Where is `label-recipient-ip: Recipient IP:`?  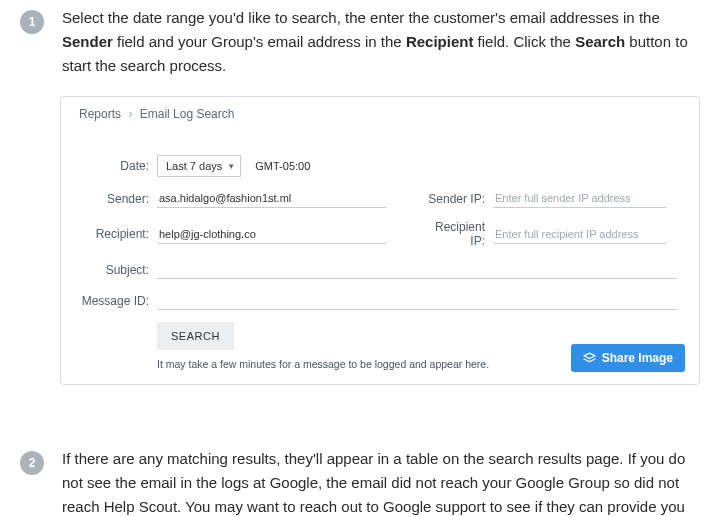
label-recipient-ip: Recipient IP: is located at coordinates (455, 234).